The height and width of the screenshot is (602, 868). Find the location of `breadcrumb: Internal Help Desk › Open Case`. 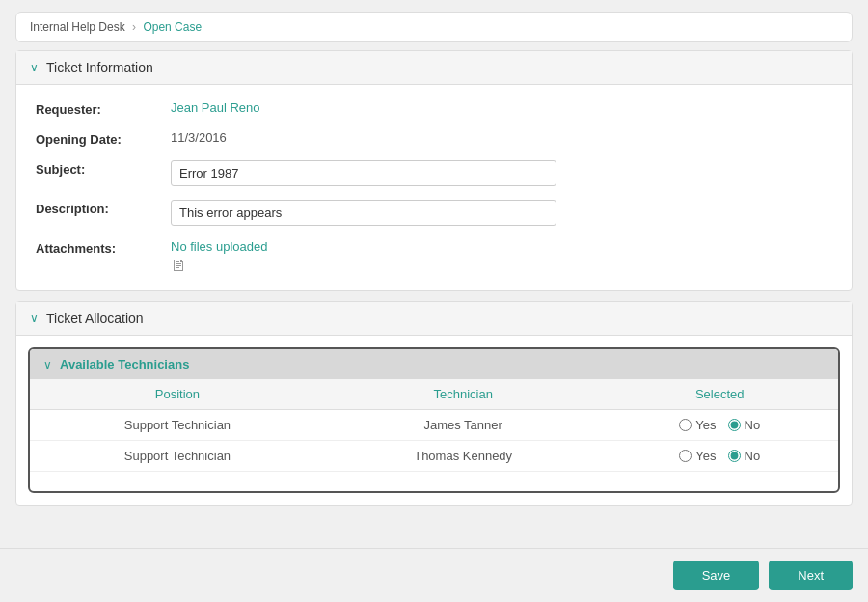

breadcrumb: Internal Help Desk › Open Case is located at coordinates (434, 27).